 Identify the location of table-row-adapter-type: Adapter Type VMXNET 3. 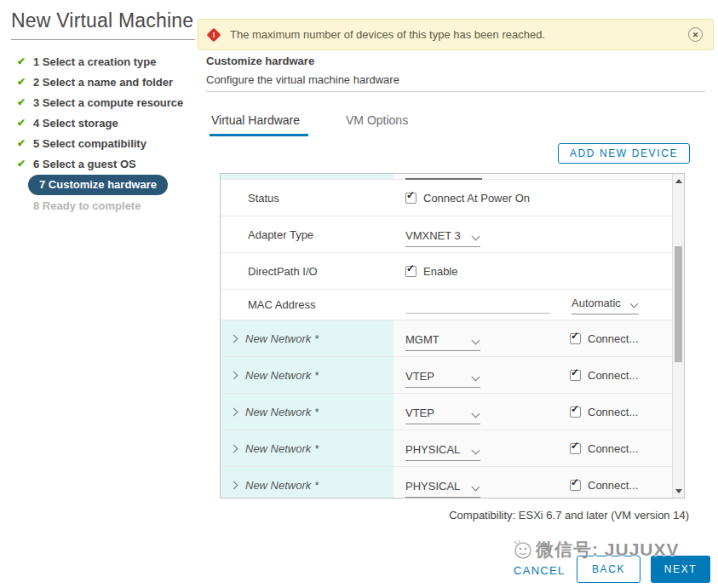
(446, 235).